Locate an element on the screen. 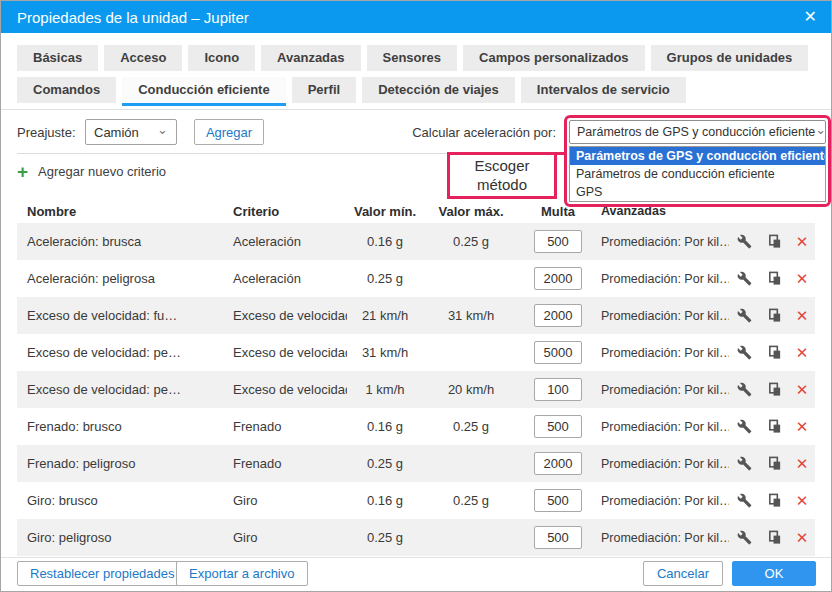 The height and width of the screenshot is (592, 832). criterion-name: Aceleración: brusca is located at coordinates (123, 242).